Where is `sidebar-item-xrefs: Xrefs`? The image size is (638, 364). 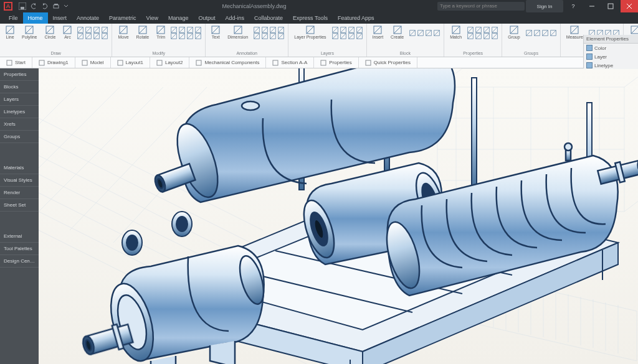 sidebar-item-xrefs: Xrefs is located at coordinates (19, 124).